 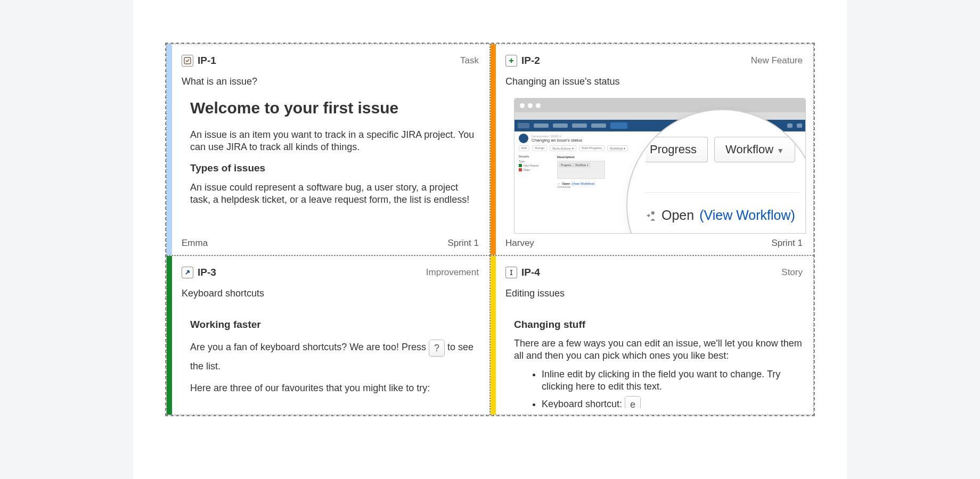 What do you see at coordinates (654, 294) in the screenshot?
I see `issue-title: Editing issues` at bounding box center [654, 294].